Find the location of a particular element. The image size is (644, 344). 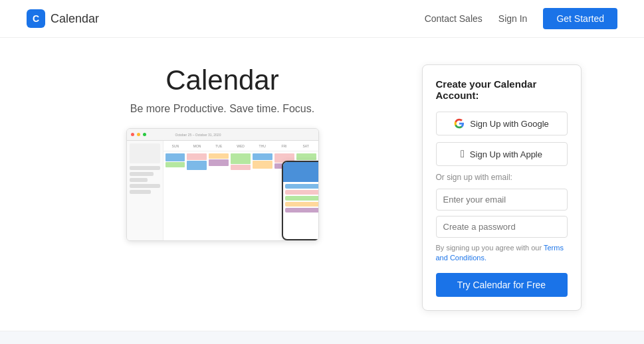

day-thu: THU is located at coordinates (262, 146).